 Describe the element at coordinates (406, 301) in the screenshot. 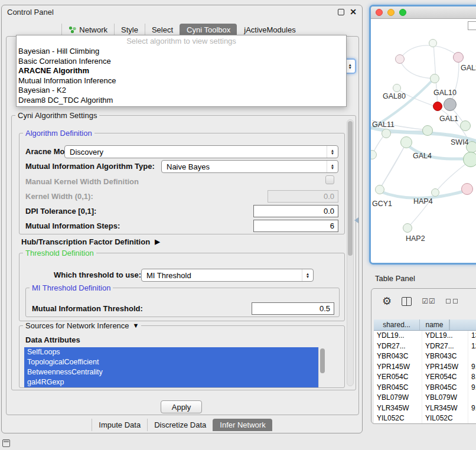

I see `columns-icon` at that location.